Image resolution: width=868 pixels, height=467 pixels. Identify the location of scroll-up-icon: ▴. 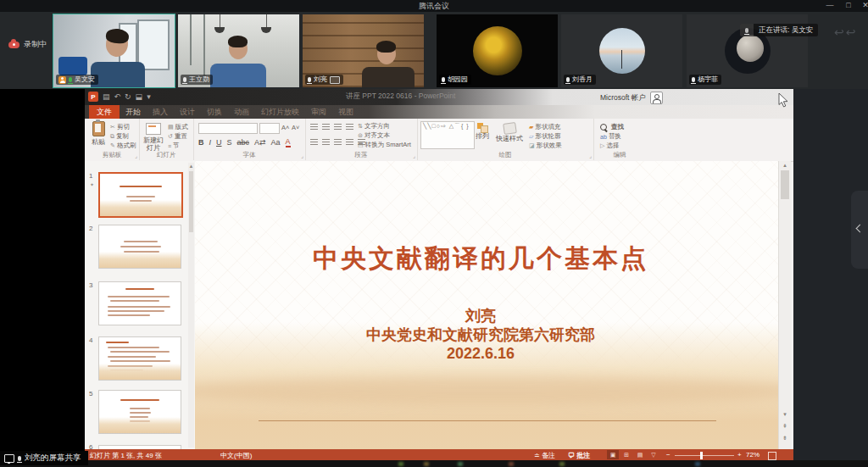
(785, 165).